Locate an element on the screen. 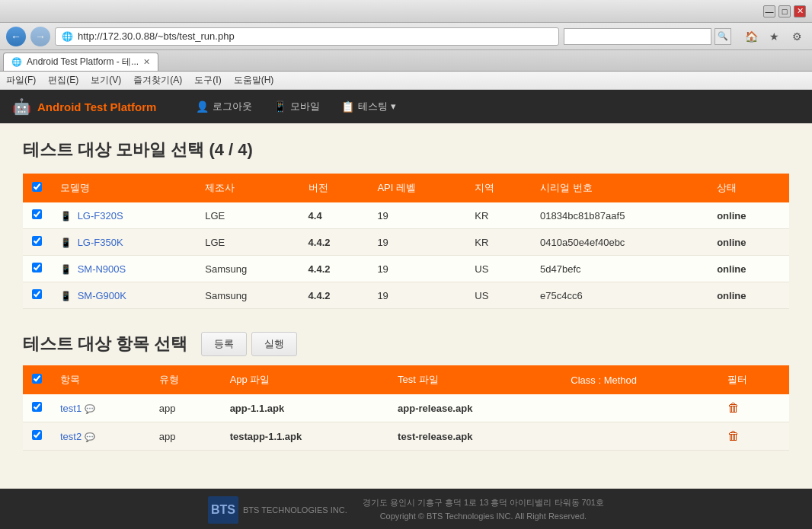  menu-help: 도움말(H) is located at coordinates (254, 81).